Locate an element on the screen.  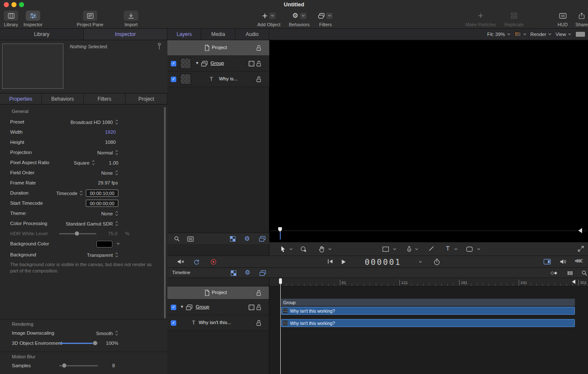
background-color-well is located at coordinates (104, 244).